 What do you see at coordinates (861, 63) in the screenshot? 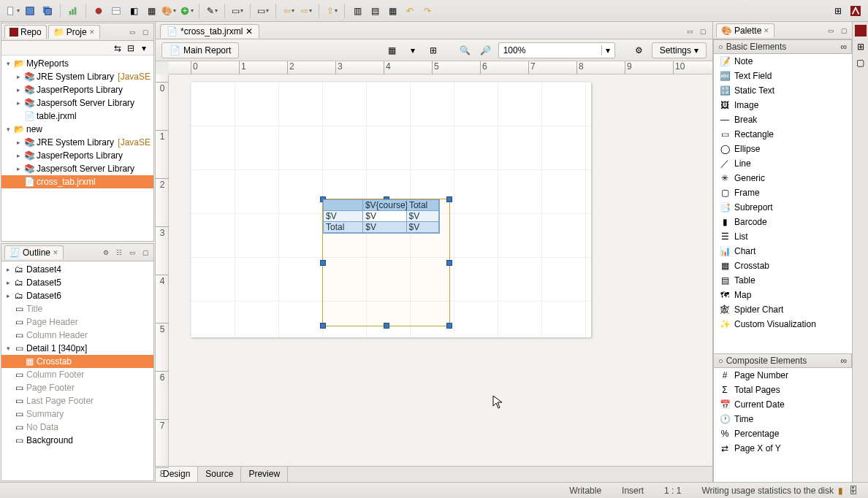
I see `strip-max-icon: ▢` at bounding box center [861, 63].